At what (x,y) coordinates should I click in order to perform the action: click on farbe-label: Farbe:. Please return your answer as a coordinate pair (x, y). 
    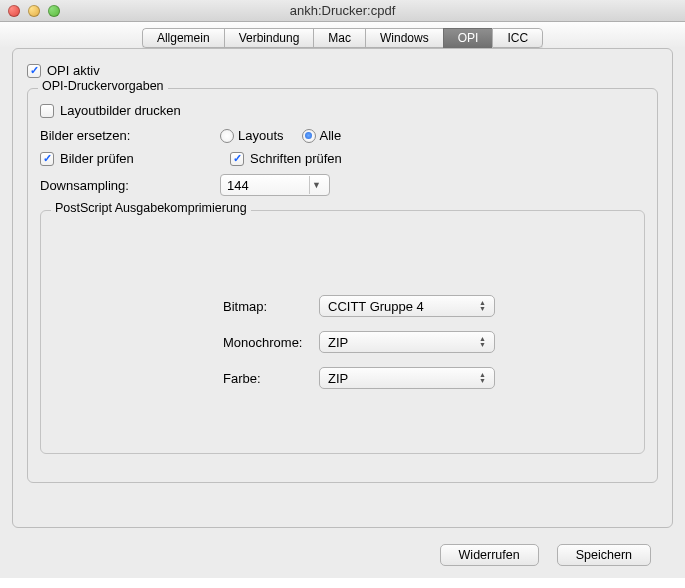
    Looking at the image, I should click on (271, 378).